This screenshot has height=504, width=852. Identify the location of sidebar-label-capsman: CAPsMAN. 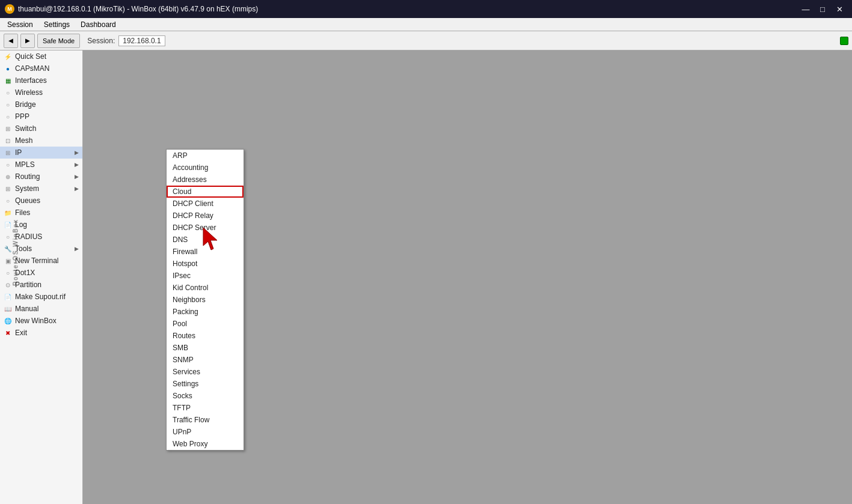
(32, 68).